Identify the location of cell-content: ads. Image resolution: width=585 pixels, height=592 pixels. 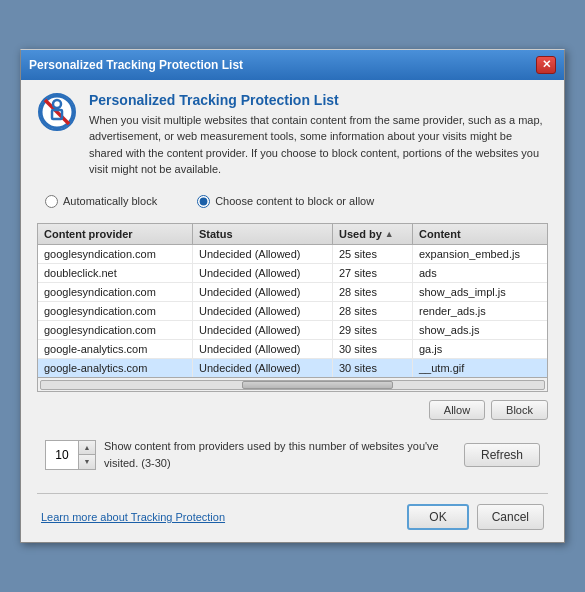
(480, 273).